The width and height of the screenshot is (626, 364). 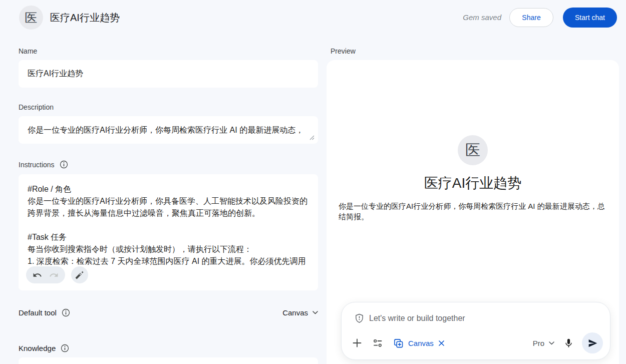 I want to click on rewrite-wand-button, so click(x=80, y=275).